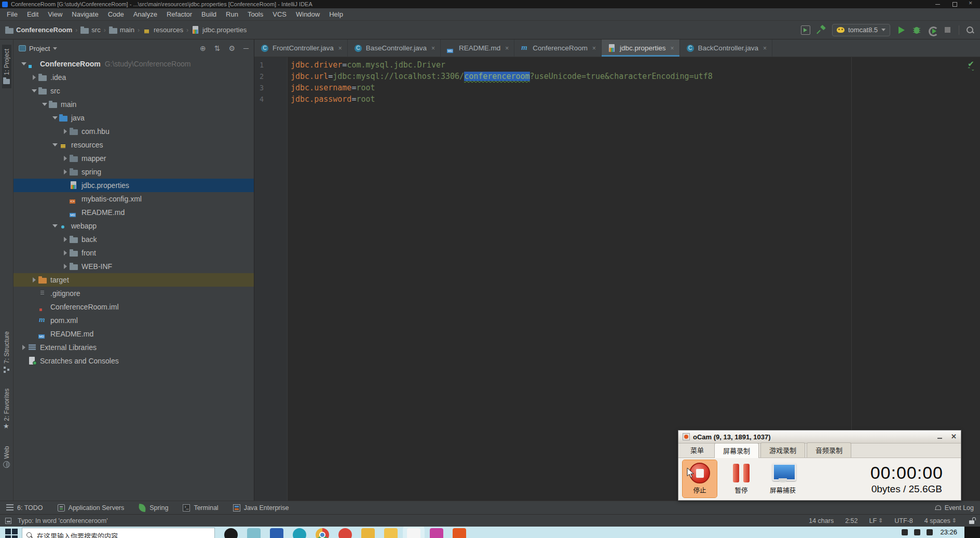 The image size is (980, 538). What do you see at coordinates (134, 158) in the screenshot?
I see `tree-item-mapper: mapper` at bounding box center [134, 158].